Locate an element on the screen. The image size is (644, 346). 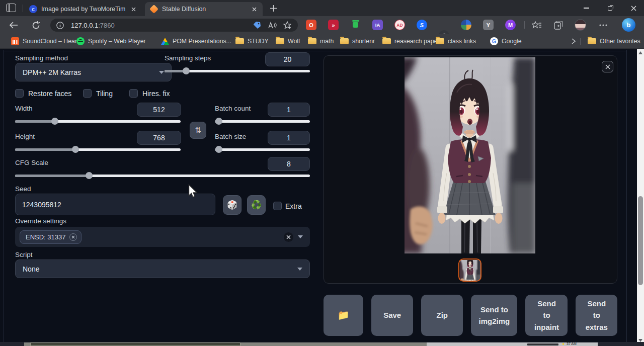
script-value: None is located at coordinates (31, 269).